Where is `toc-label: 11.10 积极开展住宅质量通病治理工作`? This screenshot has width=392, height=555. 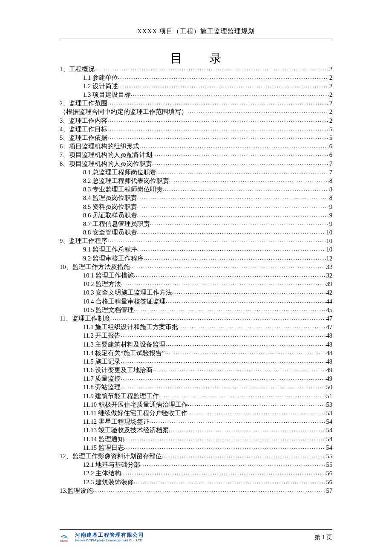
toc-label: 11.10 积极开展住宅质量通病治理工作 is located at coordinates (135, 405).